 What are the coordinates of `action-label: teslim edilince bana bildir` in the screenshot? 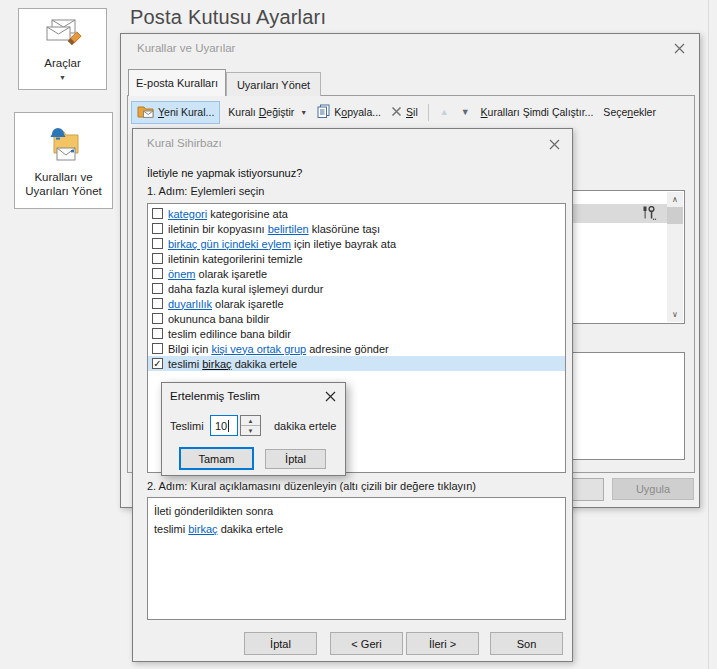 It's located at (230, 334).